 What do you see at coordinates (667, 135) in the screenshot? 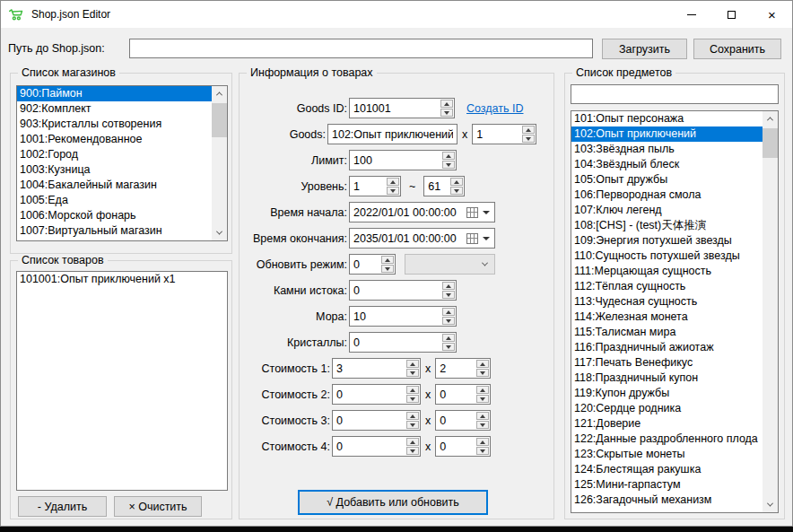
I see `list-item: 102:Опыт приключений` at bounding box center [667, 135].